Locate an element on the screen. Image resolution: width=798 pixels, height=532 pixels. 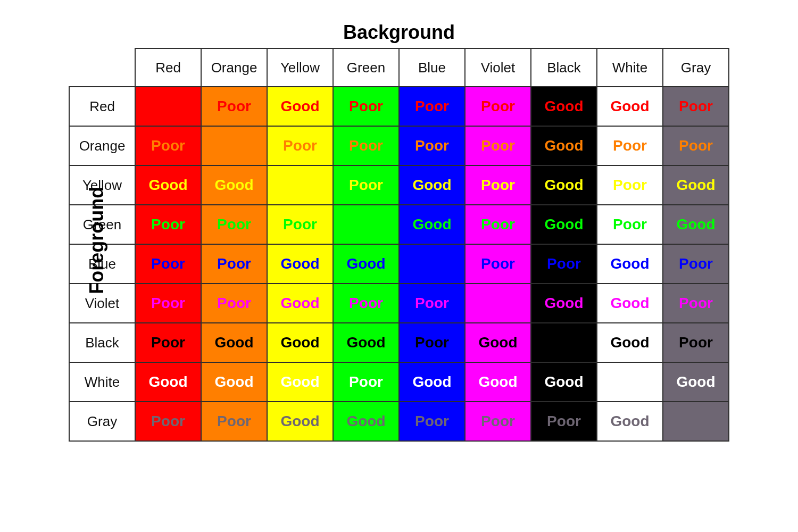
row-header: Black is located at coordinates (102, 343).